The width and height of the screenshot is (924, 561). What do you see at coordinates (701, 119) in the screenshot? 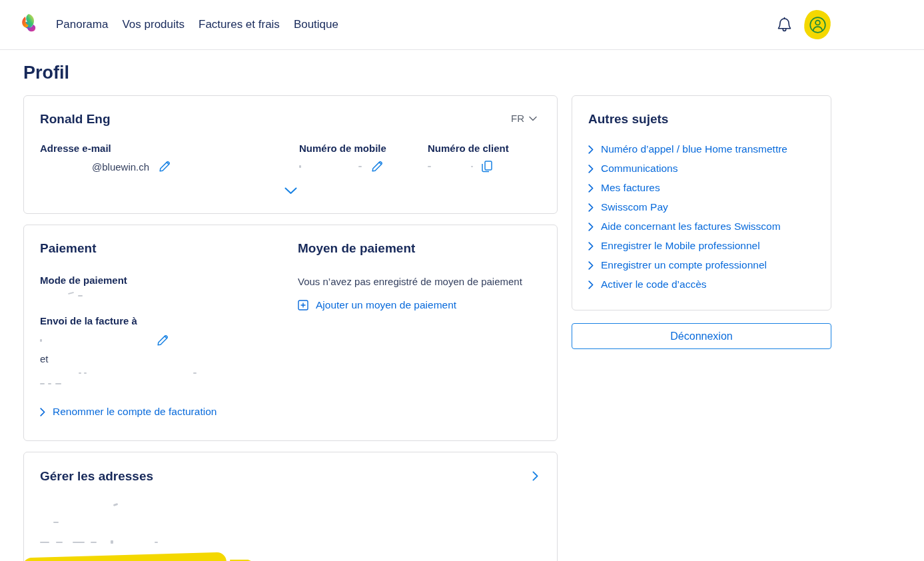
I see `other-topics-title: Autres sujets` at bounding box center [701, 119].